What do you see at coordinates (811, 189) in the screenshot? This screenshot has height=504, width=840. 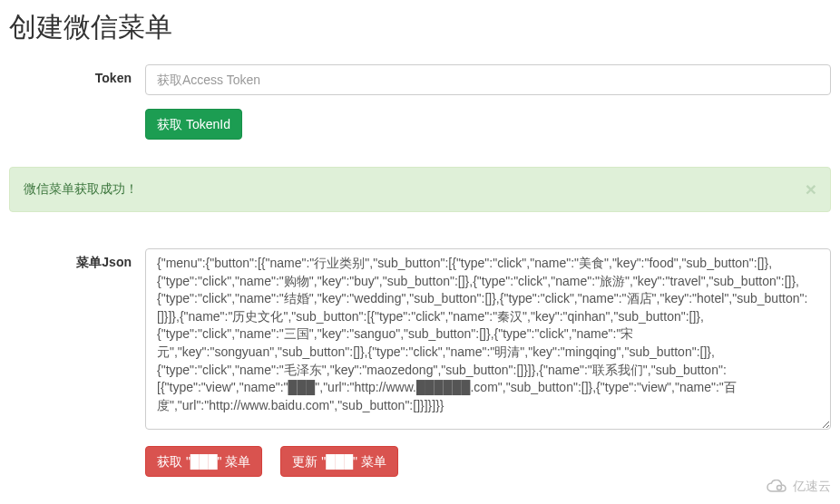 I see `alert-close-button: ×` at bounding box center [811, 189].